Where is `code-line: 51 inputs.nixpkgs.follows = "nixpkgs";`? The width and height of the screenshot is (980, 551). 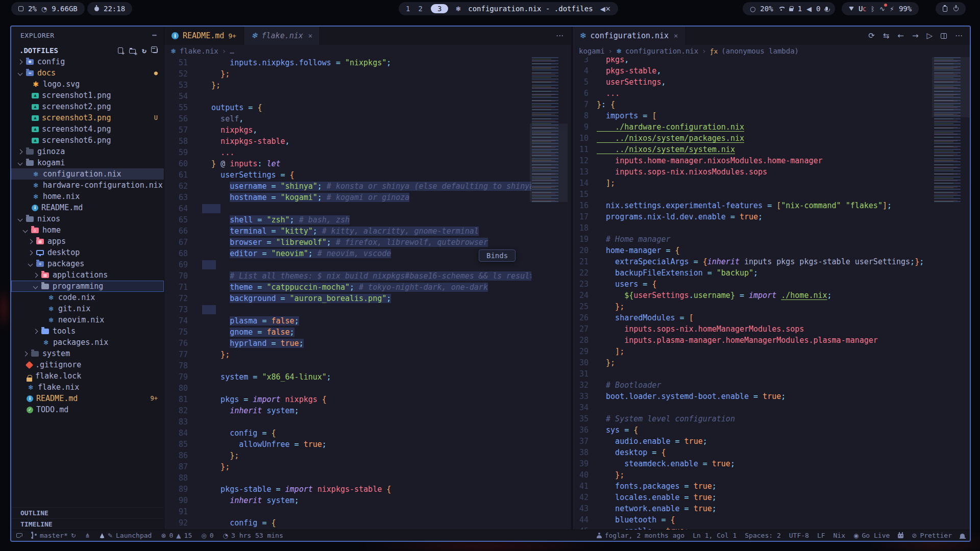
code-line: 51 inputs.nixpkgs.follows = "nixpkgs"; is located at coordinates (348, 63).